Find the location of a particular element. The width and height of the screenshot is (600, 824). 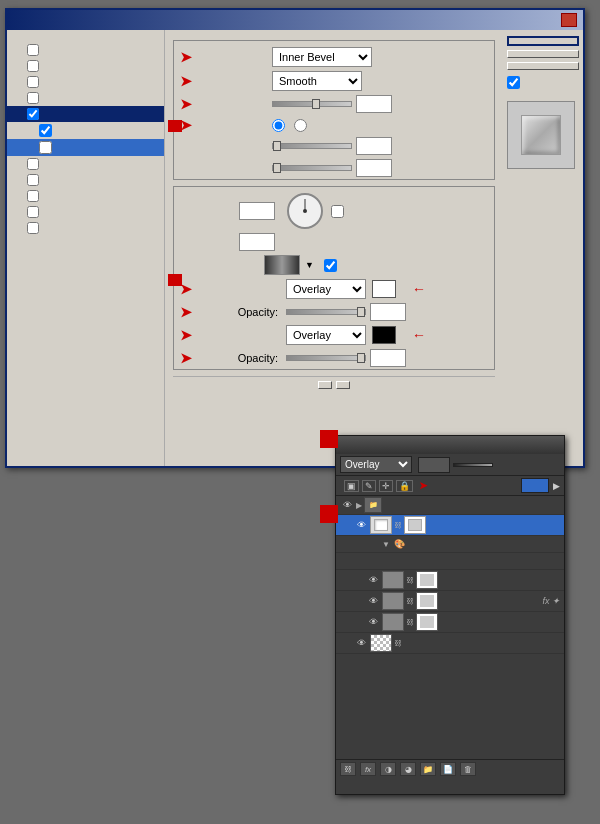

highlight-mode-select: Overlay is located at coordinates (326, 289).